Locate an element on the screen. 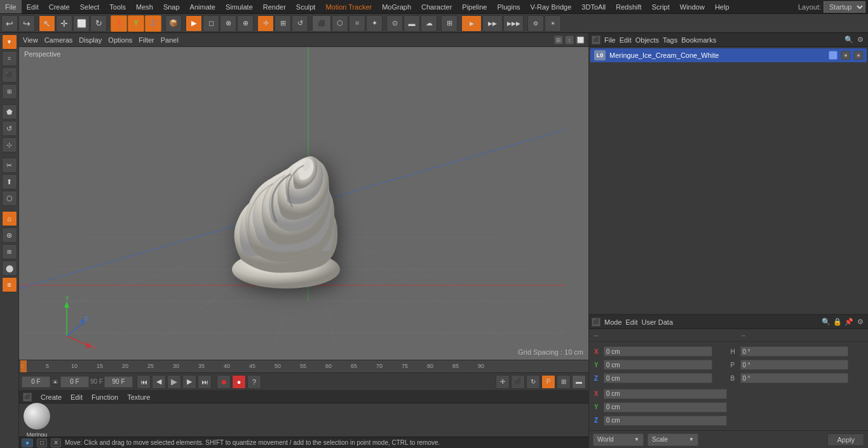 The height and width of the screenshot is (448, 868). world-dropdown: World ▼ is located at coordinates (618, 440).